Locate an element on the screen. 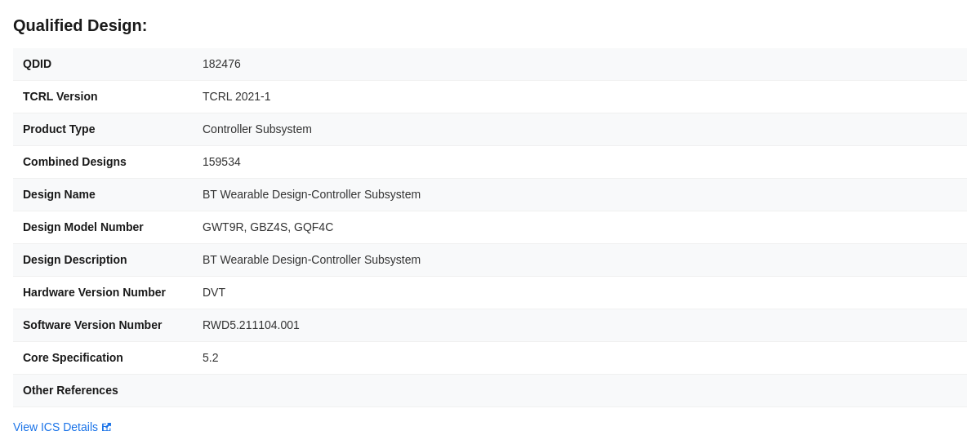 This screenshot has width=980, height=431. row-value: GWT9R, GBZ4S, GQF4C is located at coordinates (580, 228).